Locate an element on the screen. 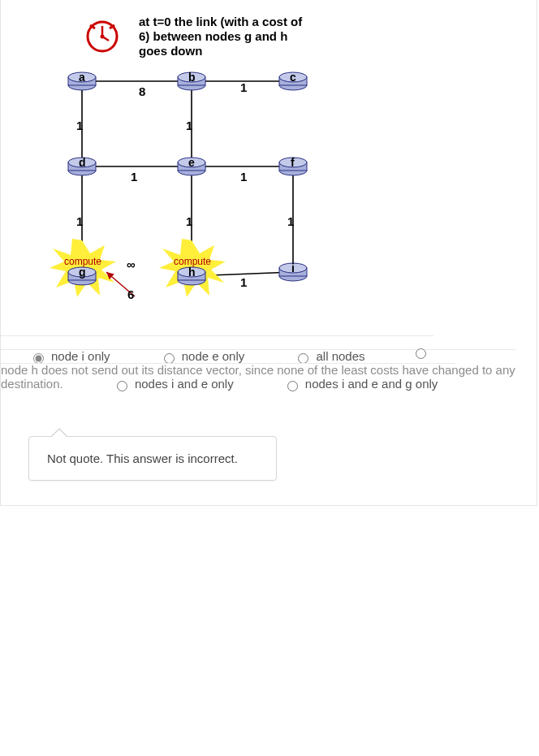  edge-b-c-weight: 1 is located at coordinates (244, 88).